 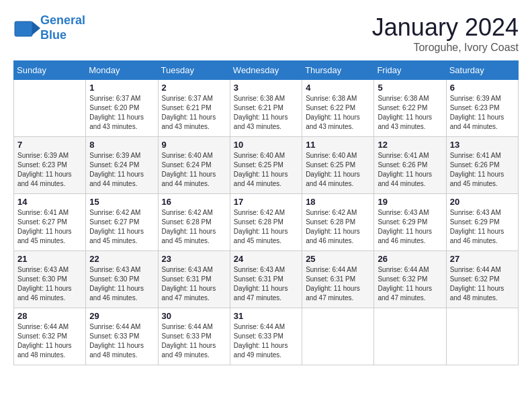 What do you see at coordinates (266, 337) in the screenshot?
I see `week-row-5: 28Sunrise: 6:44 AMSunset: 6:32 PMDayligh…` at bounding box center [266, 337].